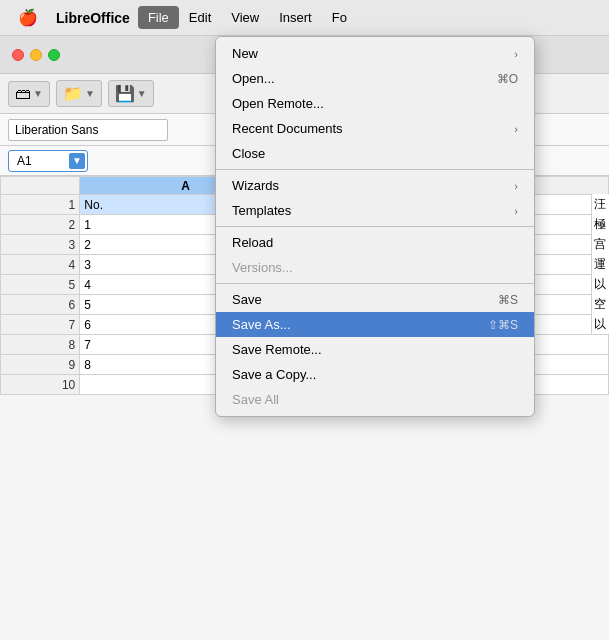 Image resolution: width=609 pixels, height=640 pixels. I want to click on spreadsheet-icon: 🗃, so click(23, 94).